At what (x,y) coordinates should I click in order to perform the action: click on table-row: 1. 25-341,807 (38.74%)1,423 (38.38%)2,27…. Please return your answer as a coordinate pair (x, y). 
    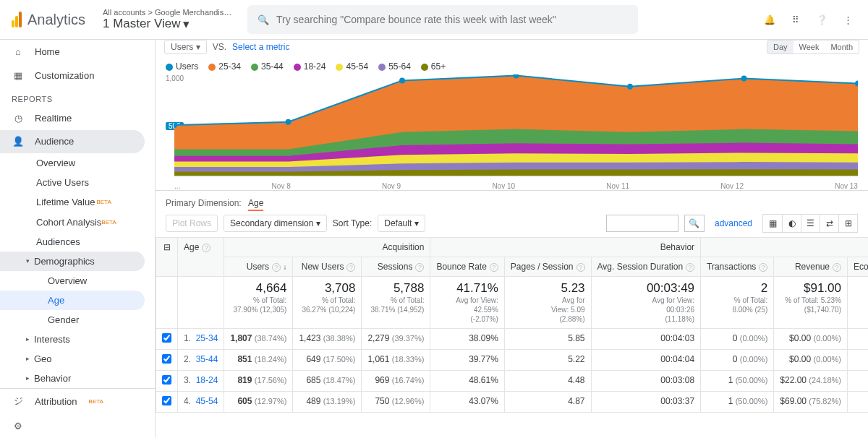
    Looking at the image, I should click on (512, 340).